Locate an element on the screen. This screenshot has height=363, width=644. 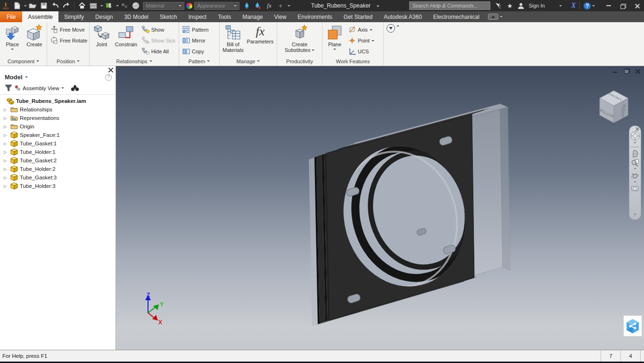
clear-appearance-icon is located at coordinates (258, 6).